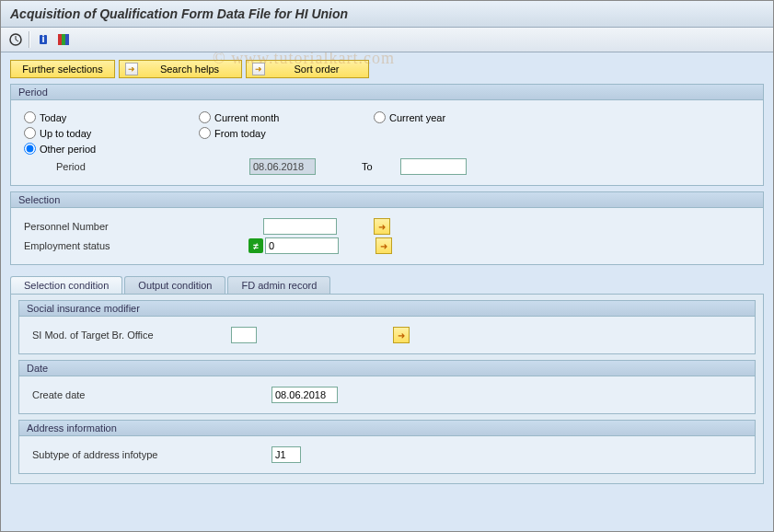 The width and height of the screenshot is (774, 532). What do you see at coordinates (132, 335) in the screenshot?
I see `si-mod-label: SI Mod. of Target Br. Office` at bounding box center [132, 335].